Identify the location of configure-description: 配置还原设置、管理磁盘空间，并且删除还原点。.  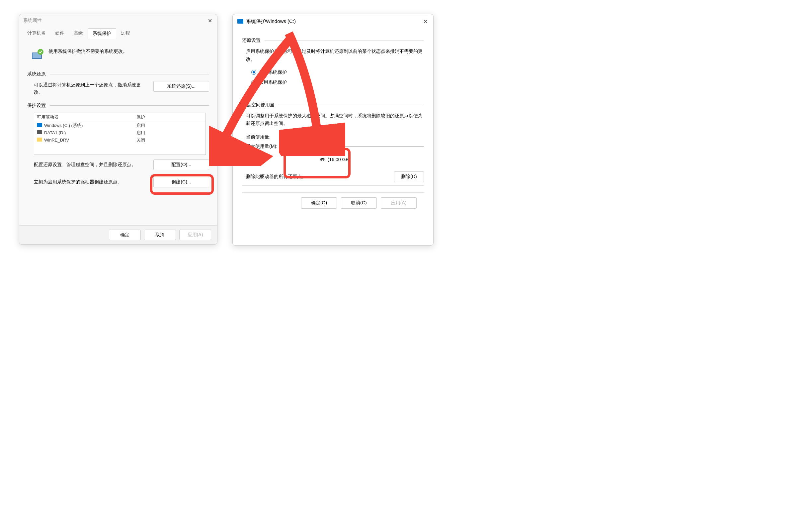
(91, 165).